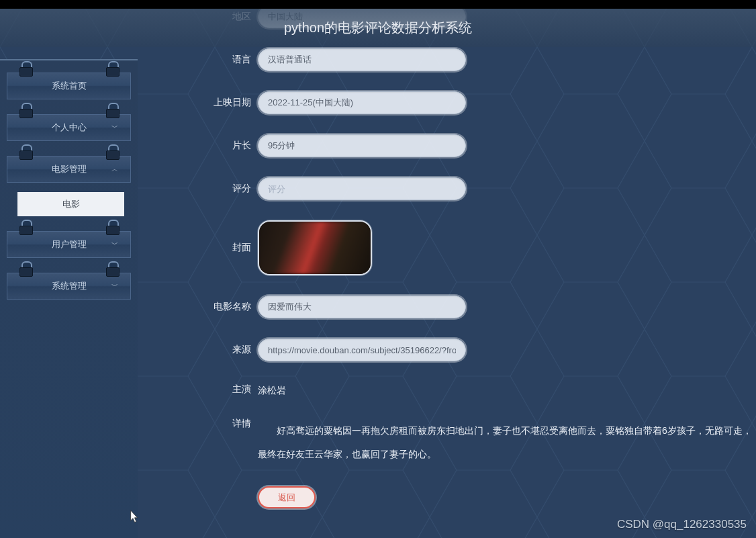 Image resolution: width=756 pixels, height=538 pixels. What do you see at coordinates (115, 169) in the screenshot?
I see `chevron-up-icon: ︿` at bounding box center [115, 169].